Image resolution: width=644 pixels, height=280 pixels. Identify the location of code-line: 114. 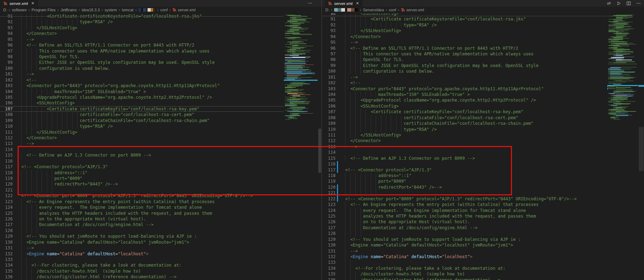
(465, 152).